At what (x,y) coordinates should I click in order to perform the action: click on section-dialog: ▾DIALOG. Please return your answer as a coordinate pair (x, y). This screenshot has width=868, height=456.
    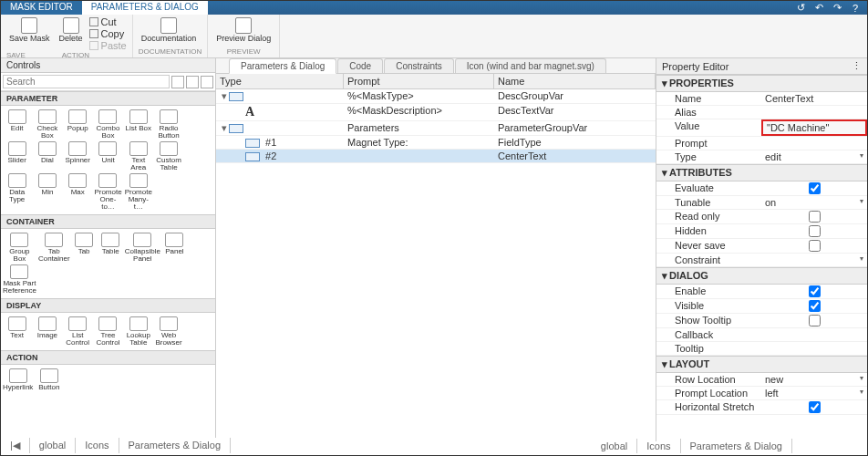
    Looking at the image, I should click on (762, 275).